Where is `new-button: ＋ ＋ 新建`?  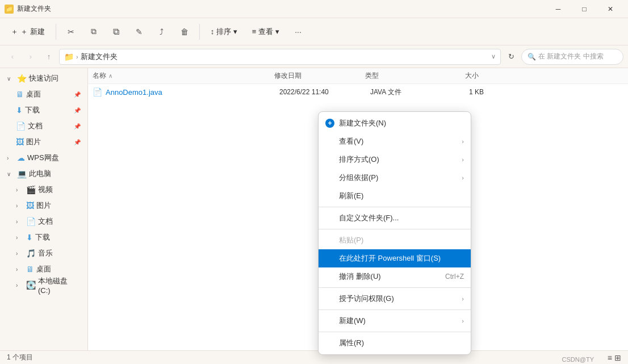 new-button: ＋ ＋ 新建 is located at coordinates (28, 32).